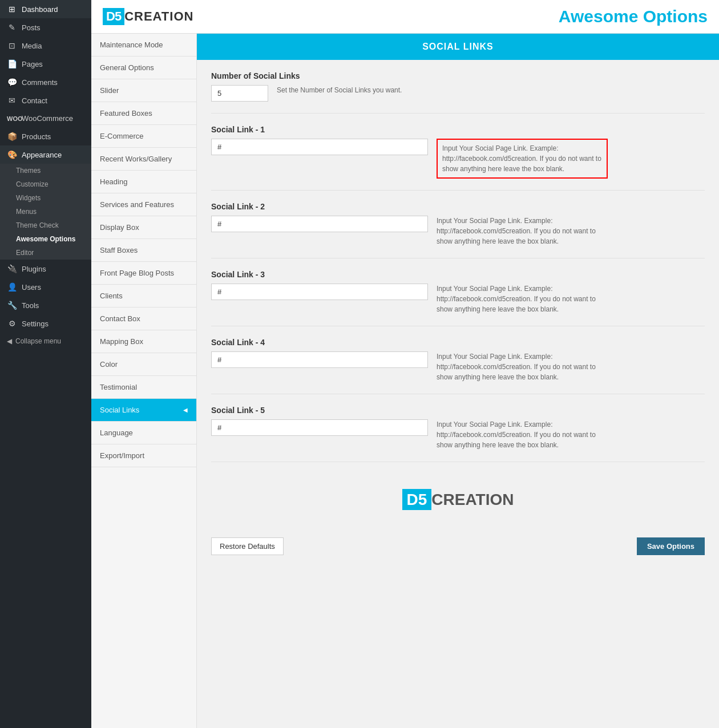 This screenshot has height=728, width=719. What do you see at coordinates (458, 47) in the screenshot?
I see `section-title: SOCIAL LINKS` at bounding box center [458, 47].